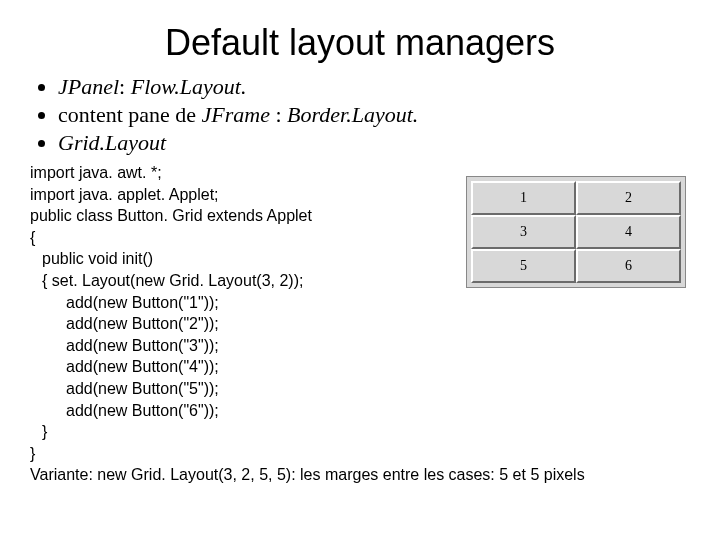 This screenshot has width=720, height=540. I want to click on code-line: add(new Button("5"));, so click(243, 389).